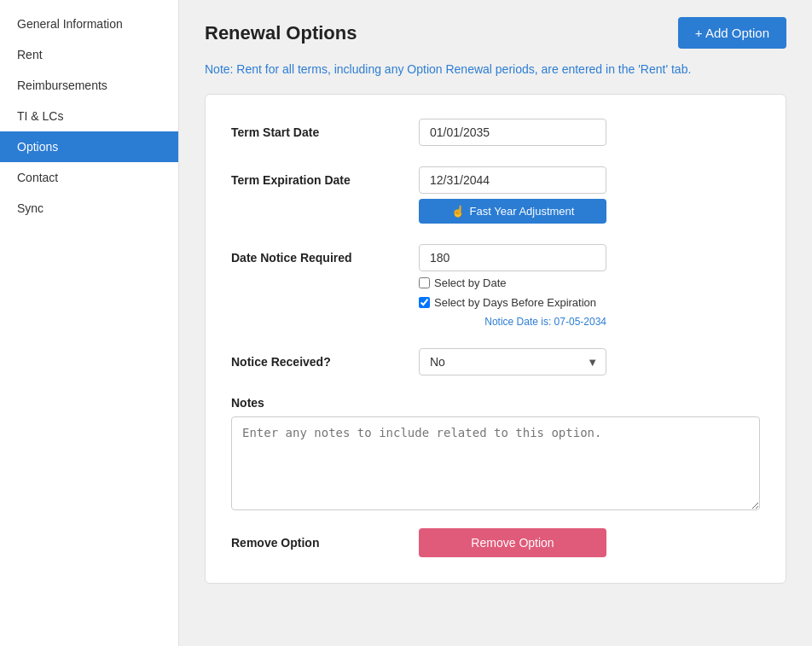 This screenshot has width=812, height=646. I want to click on remove-option-button: Remove Option, so click(513, 543).